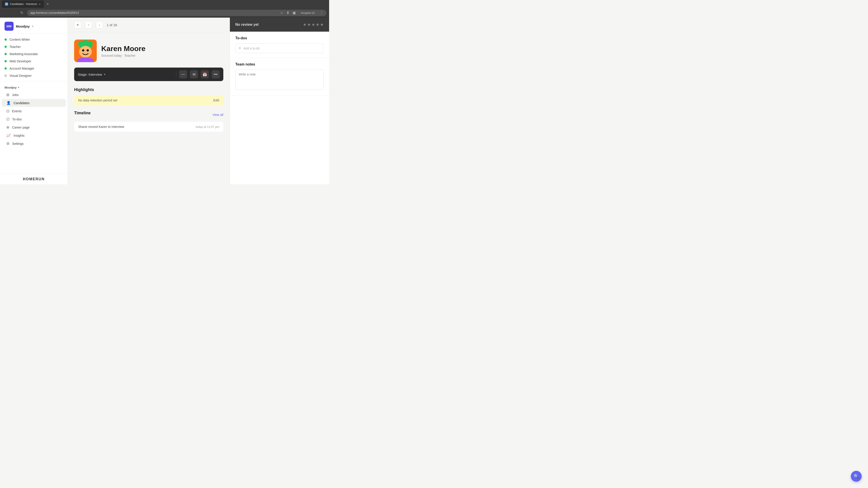  Describe the element at coordinates (34, 95) in the screenshot. I see `sidebar-nav-jobs: ⊞Jobs` at that location.